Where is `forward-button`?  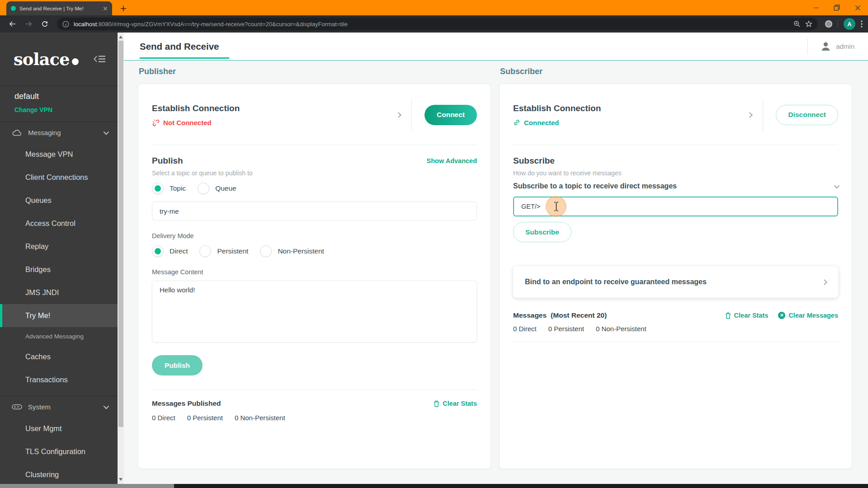
forward-button is located at coordinates (28, 24).